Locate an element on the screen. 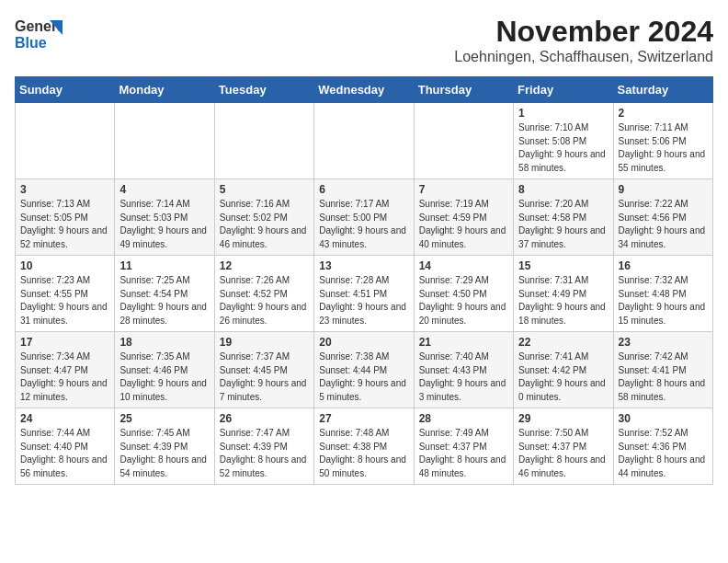  day-info: Sunrise: 7:45 AM Sunset: 4:39 PM Dayligh… is located at coordinates (164, 454).